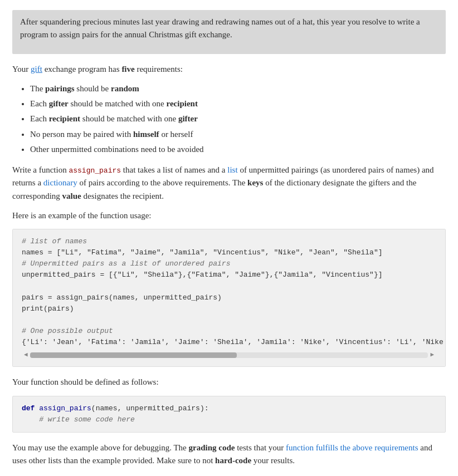 The image size is (458, 476). I want to click on fulfills-link: fulfills the above requirements, so click(367, 448).